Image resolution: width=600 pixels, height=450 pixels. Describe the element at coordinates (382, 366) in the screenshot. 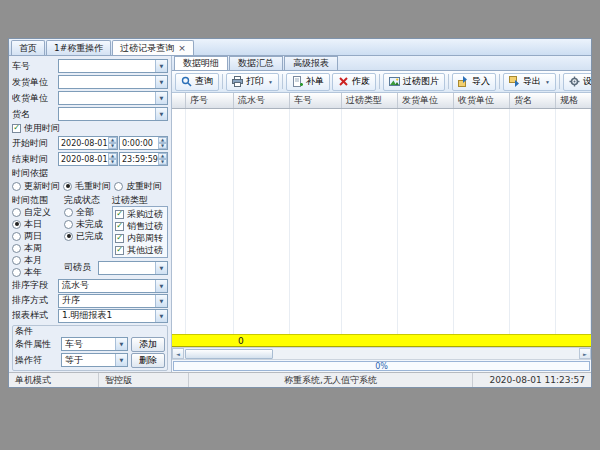

I see `progress-strip: 0%` at that location.